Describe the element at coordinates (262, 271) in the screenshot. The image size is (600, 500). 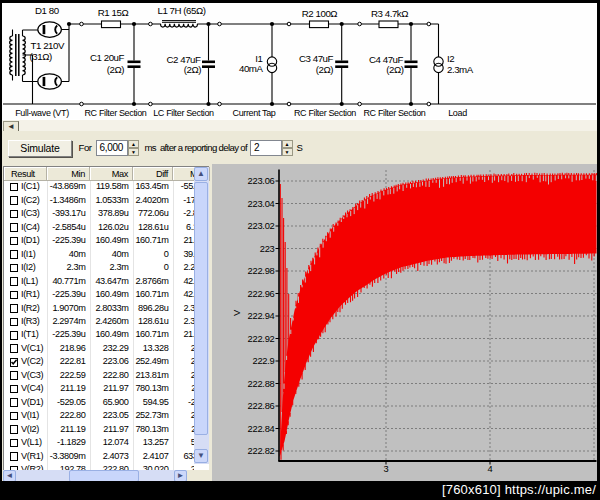
I see `svg-text: 222.98` at that location.